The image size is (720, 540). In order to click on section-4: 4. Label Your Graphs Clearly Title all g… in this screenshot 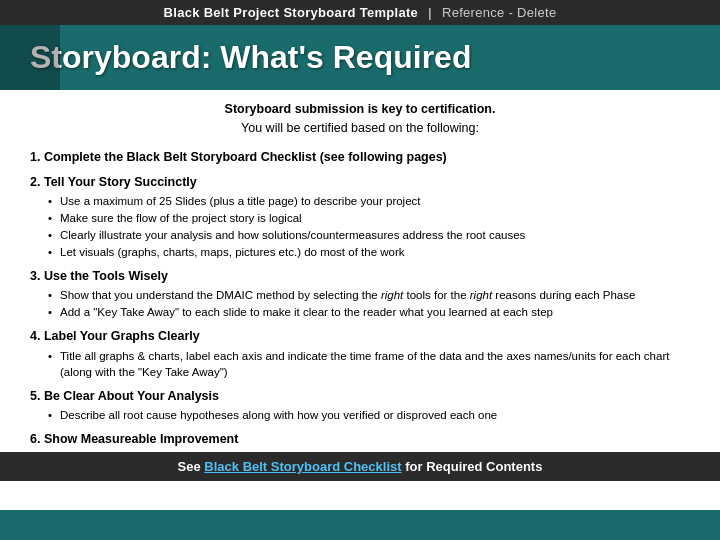, I will do `click(360, 353)`.